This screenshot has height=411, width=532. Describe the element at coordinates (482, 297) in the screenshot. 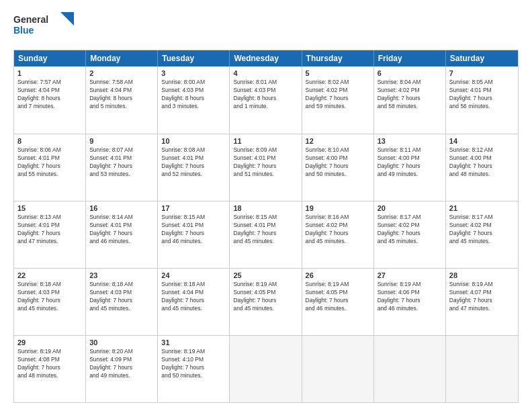

I see `day-info: Sunrise: 8:19 AMSunset: 4:07 PMDaylight:…` at that location.